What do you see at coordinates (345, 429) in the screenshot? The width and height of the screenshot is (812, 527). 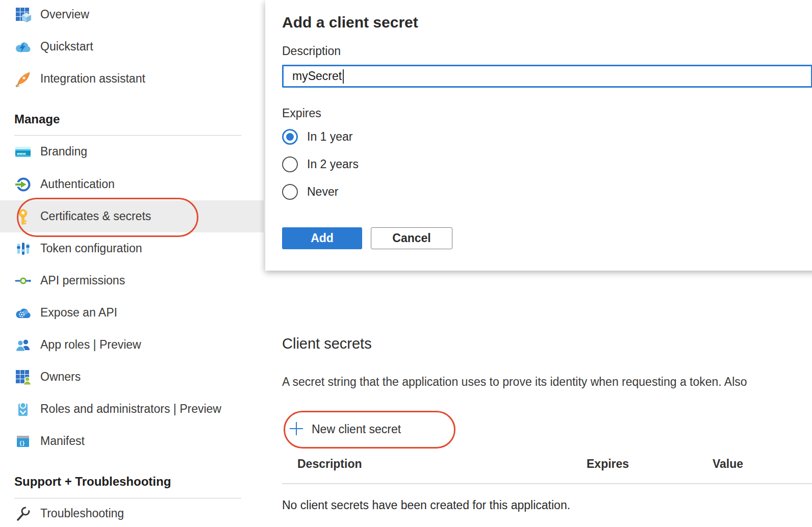 I see `new-client-secret-button: New client secret` at bounding box center [345, 429].